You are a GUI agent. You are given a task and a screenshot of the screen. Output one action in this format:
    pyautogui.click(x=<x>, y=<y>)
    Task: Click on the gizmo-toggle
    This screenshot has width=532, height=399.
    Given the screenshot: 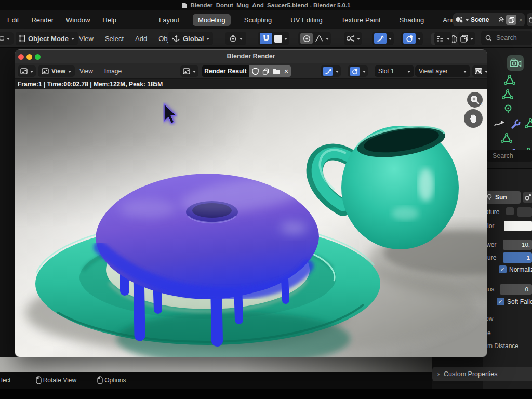 What is the action you would take?
    pyautogui.click(x=330, y=71)
    